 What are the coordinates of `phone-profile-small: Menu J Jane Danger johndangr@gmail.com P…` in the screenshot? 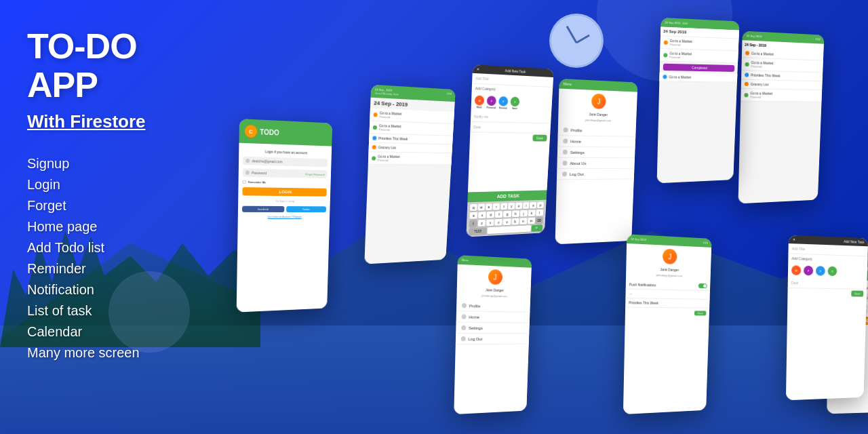 It's located at (492, 335).